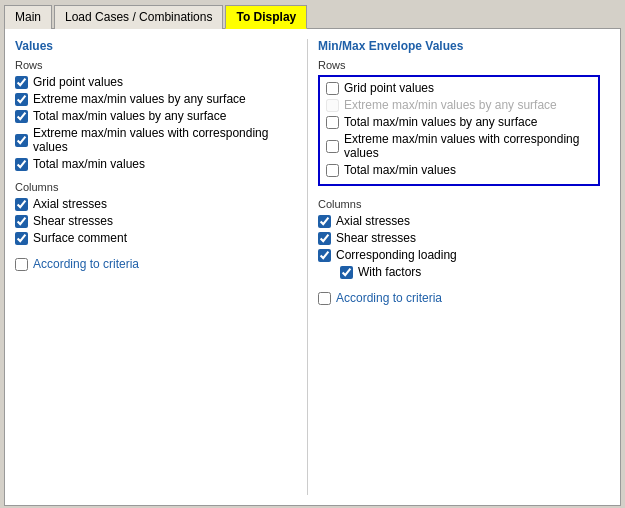 This screenshot has height=508, width=625. What do you see at coordinates (156, 187) in the screenshot?
I see `left-columns-label: Columns` at bounding box center [156, 187].